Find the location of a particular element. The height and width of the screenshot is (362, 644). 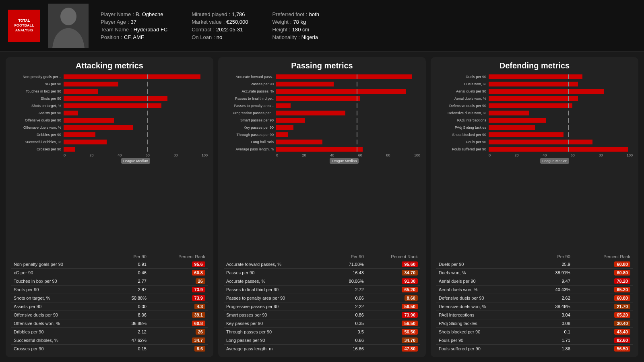

contract-value: 2022-05-31 is located at coordinates (229, 30).